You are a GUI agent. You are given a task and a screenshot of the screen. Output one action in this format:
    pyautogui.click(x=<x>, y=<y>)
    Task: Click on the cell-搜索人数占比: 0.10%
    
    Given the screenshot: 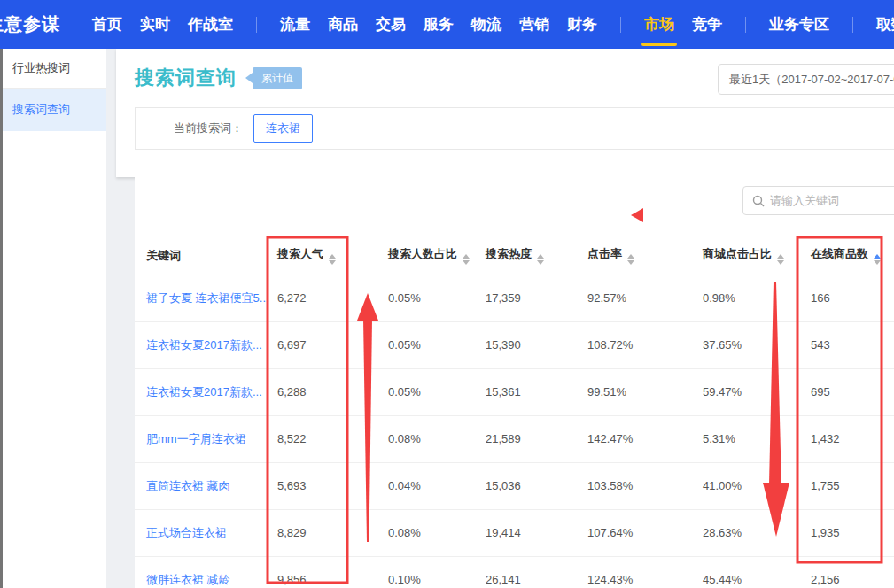 What is the action you would take?
    pyautogui.click(x=434, y=572)
    